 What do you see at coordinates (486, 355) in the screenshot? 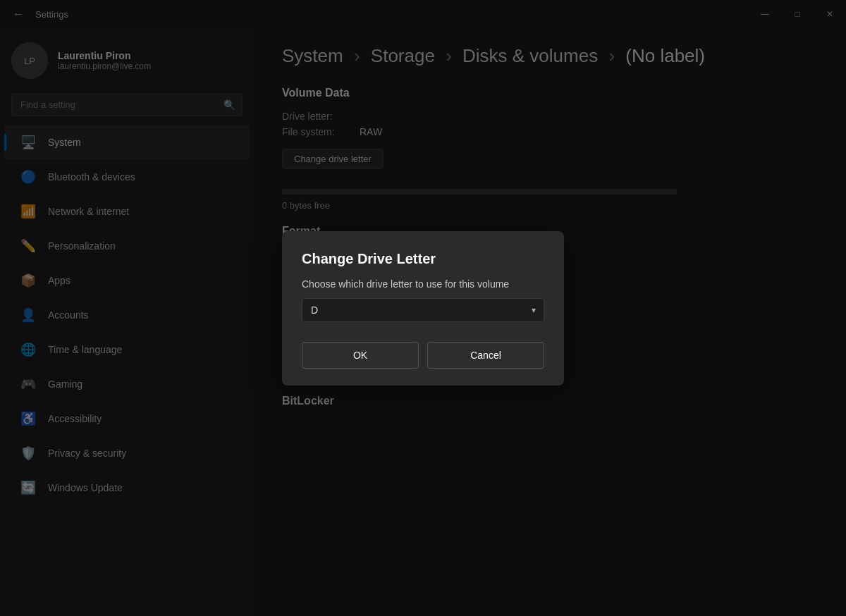
I see `cancel-button: Cancel` at bounding box center [486, 355].